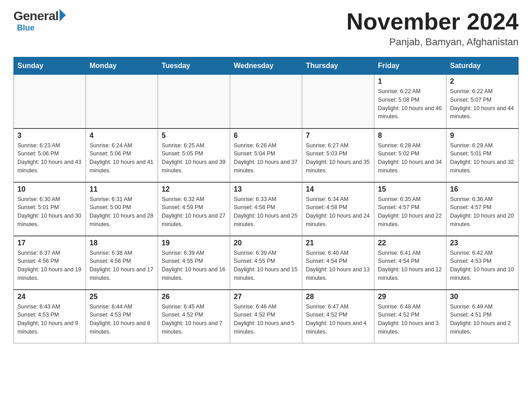  Describe the element at coordinates (266, 155) in the screenshot. I see `calendar-week-row: 3Sunrise: 6:23 AMSunset: 5:06 PMDaylight…` at that location.